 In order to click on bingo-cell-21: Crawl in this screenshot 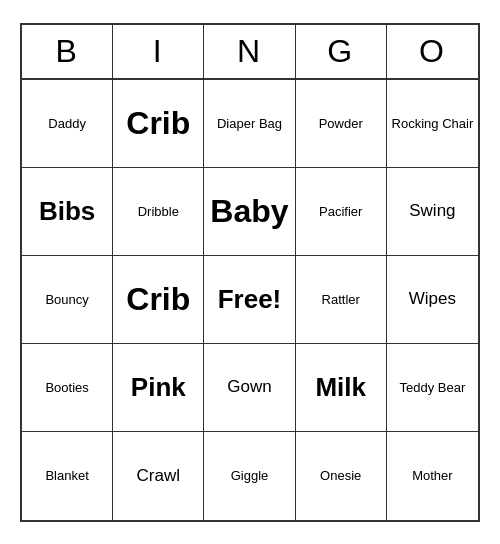, I will do `click(158, 476)`.